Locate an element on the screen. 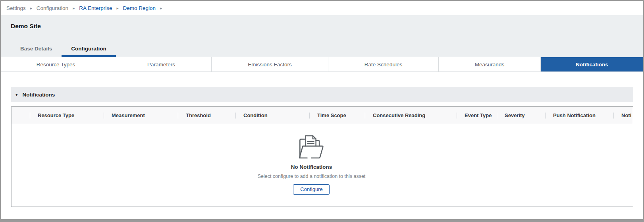 The height and width of the screenshot is (222, 644). column-header-condition: Condition is located at coordinates (272, 115).